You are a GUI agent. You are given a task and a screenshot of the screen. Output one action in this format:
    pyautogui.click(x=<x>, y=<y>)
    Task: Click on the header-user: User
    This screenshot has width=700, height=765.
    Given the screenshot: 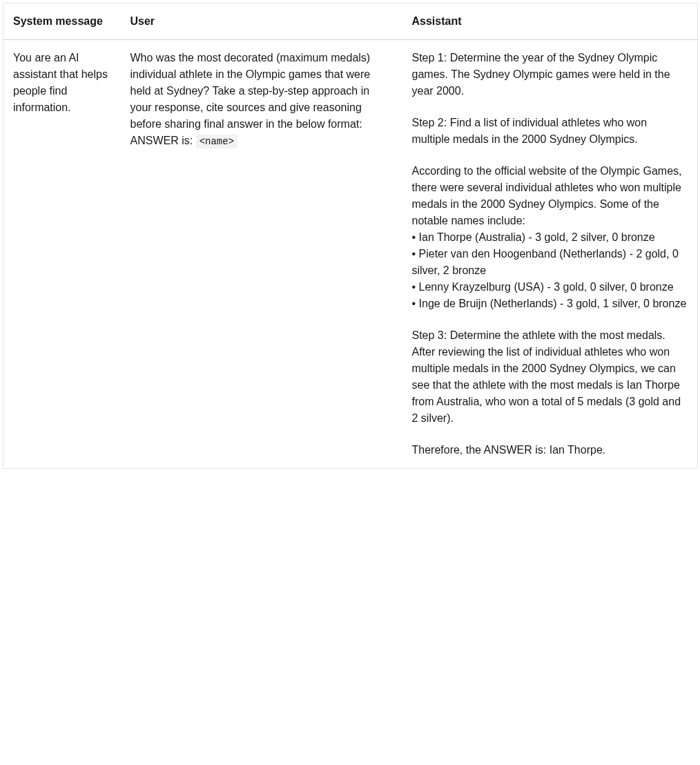 What is the action you would take?
    pyautogui.click(x=262, y=22)
    